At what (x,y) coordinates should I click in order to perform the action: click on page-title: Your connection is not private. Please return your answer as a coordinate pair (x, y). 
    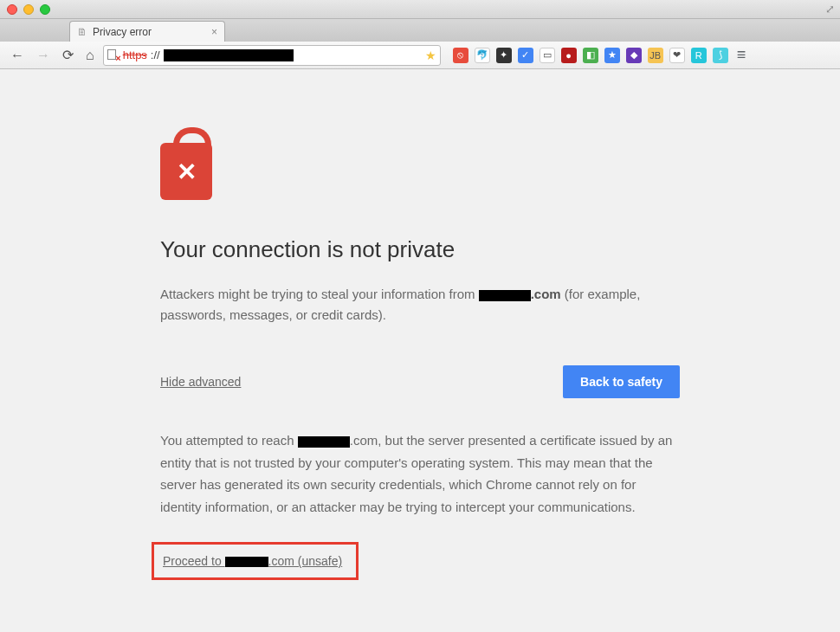
    Looking at the image, I should click on (420, 249).